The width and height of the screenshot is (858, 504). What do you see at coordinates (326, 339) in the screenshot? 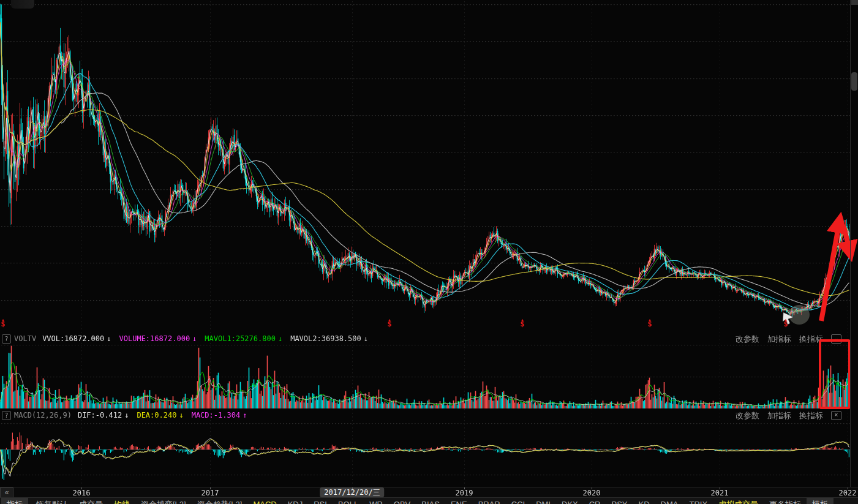
I see `indicator-value: MAVOL2:36938.500` at bounding box center [326, 339].